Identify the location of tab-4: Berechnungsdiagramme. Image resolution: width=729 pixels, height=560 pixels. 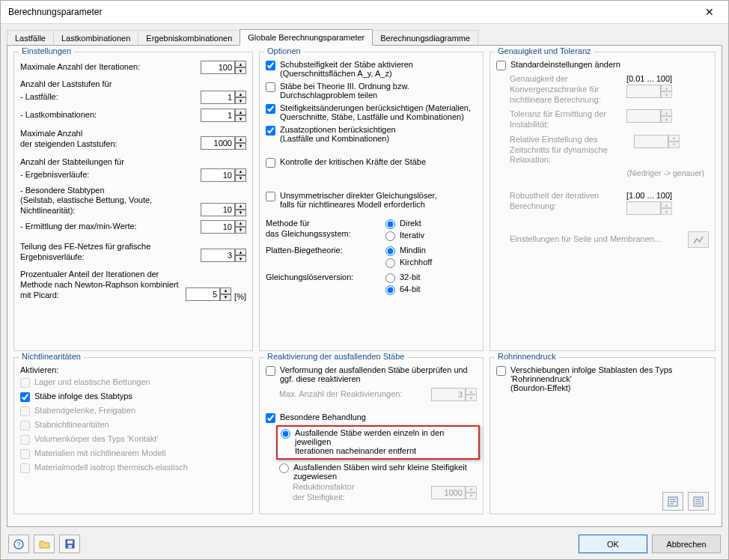
(425, 37).